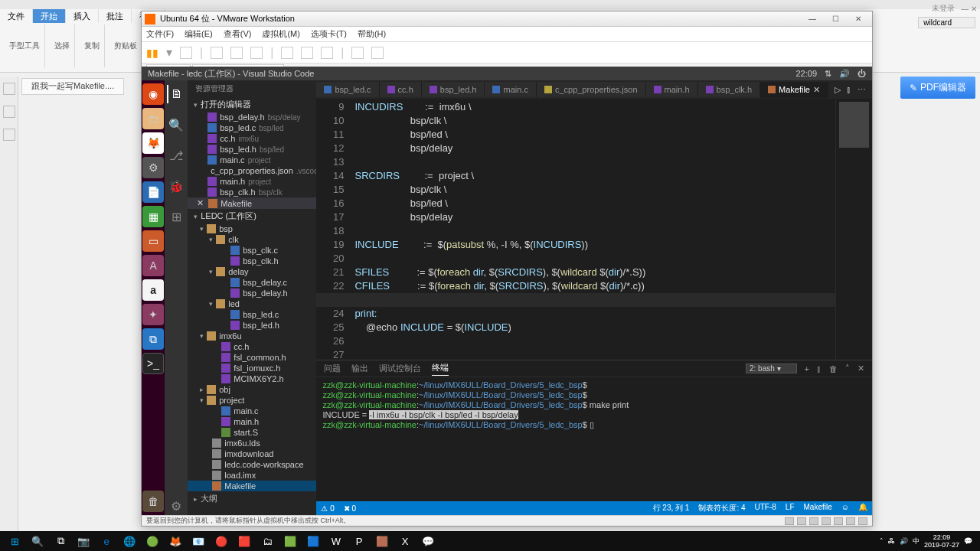  Describe the element at coordinates (252, 475) in the screenshot. I see `tree-file: load.imx` at that location.